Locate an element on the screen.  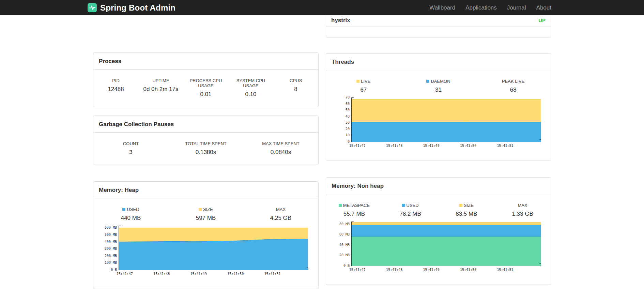
svg-text: 300 MB is located at coordinates (111, 249).